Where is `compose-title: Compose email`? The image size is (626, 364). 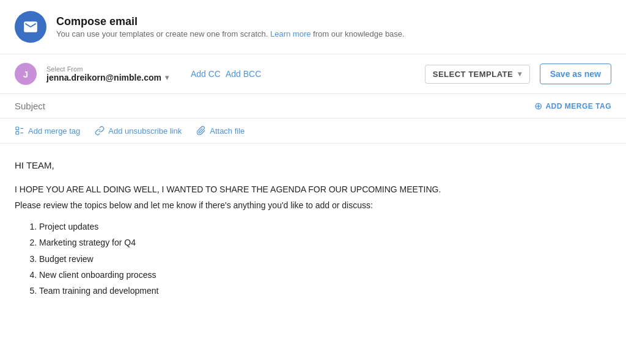
compose-title: Compose email is located at coordinates (230, 22).